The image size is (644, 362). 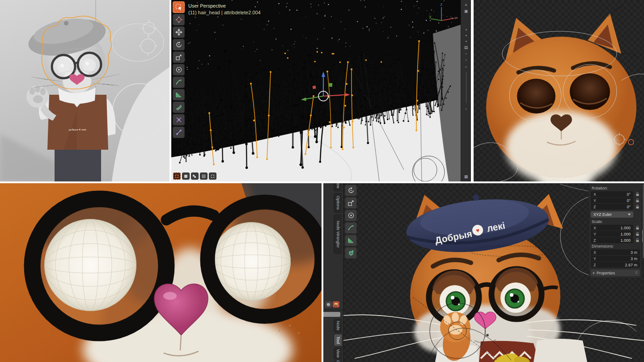 What do you see at coordinates (179, 7) in the screenshot?
I see `tweak-select-box-tool-button` at bounding box center [179, 7].